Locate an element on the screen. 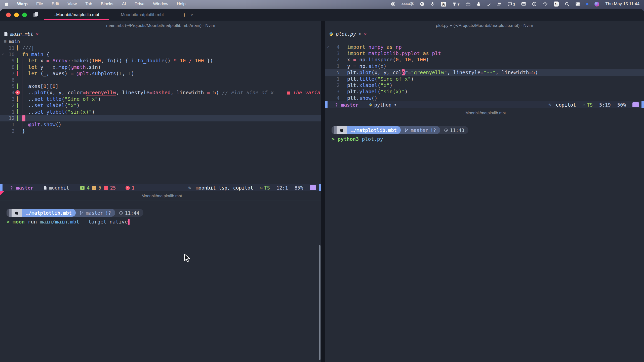  apple-icon is located at coordinates (342, 130).